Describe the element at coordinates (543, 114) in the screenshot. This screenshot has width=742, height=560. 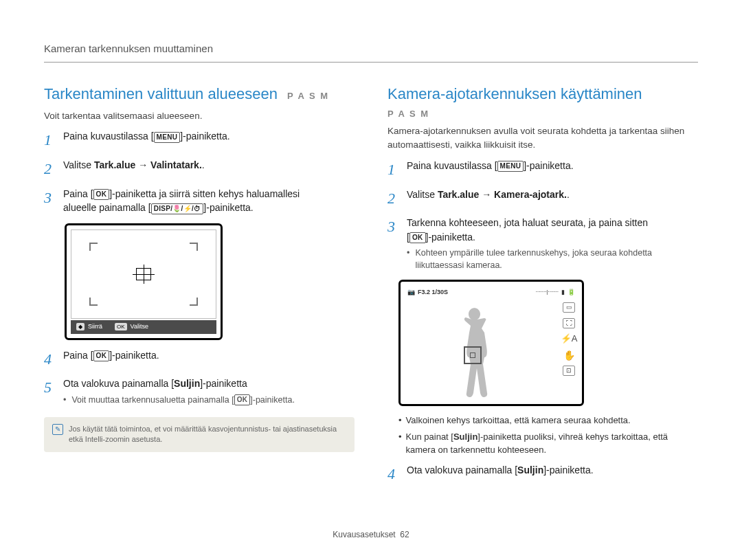
I see `mode-indicator-right: P A S M` at that location.